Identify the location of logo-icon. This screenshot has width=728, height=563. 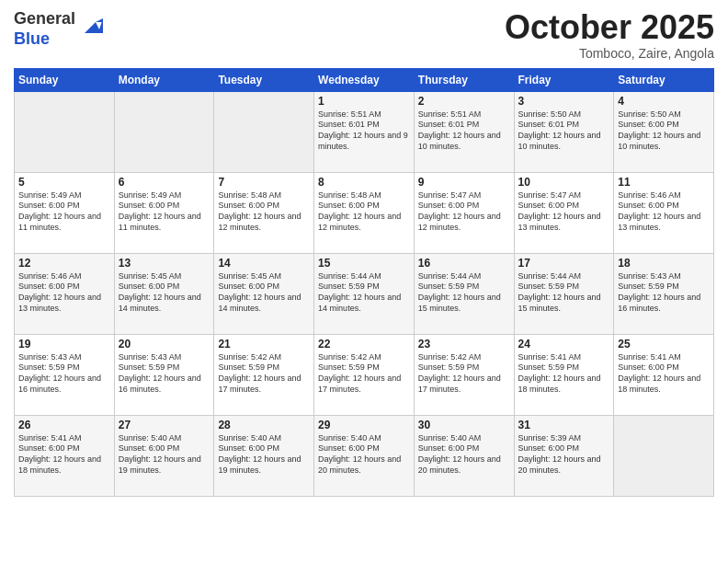
(90, 28).